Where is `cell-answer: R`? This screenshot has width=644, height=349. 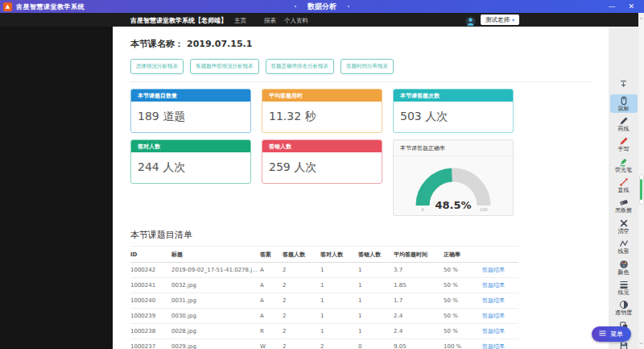
cell-answer: R is located at coordinates (271, 332).